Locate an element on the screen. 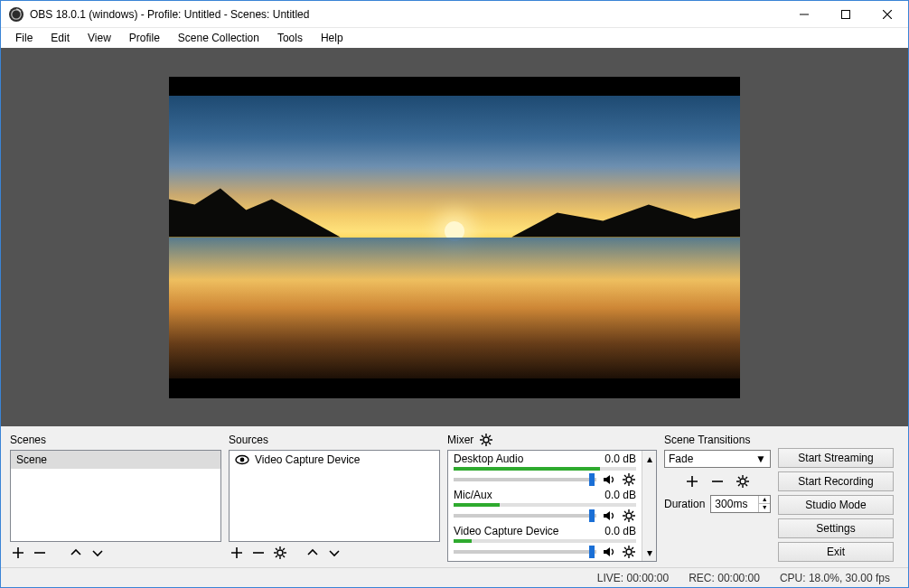  transition-add-button is located at coordinates (692, 481).